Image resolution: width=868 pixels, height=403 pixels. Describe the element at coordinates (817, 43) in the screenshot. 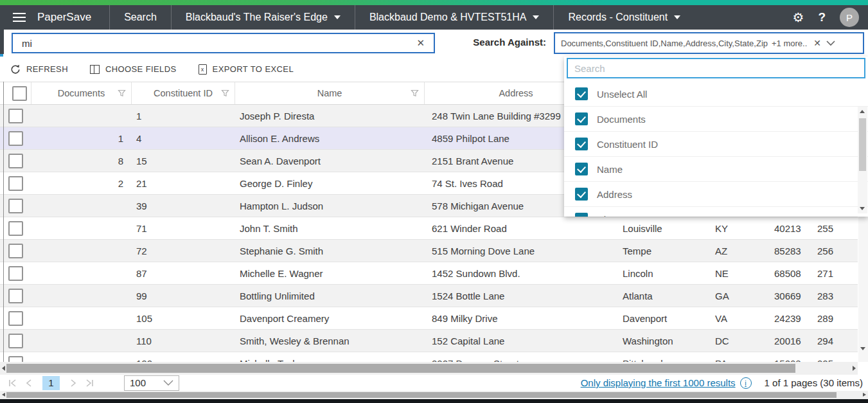

I see `clear-fields-icon: ✕` at that location.